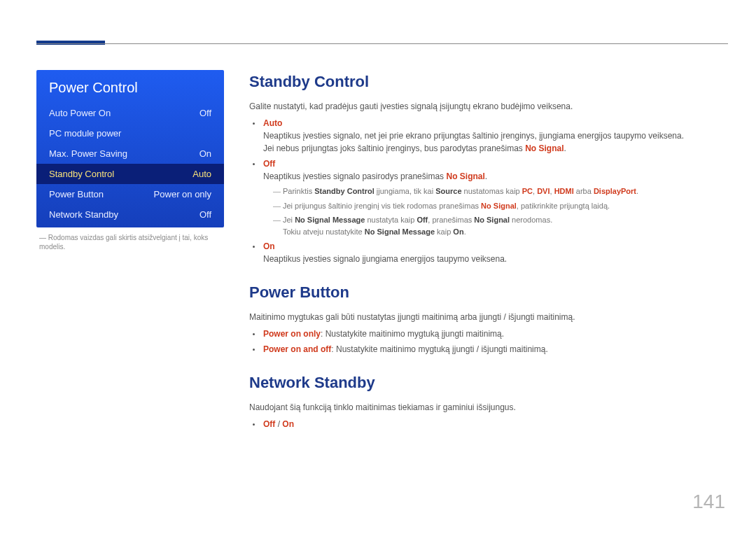  What do you see at coordinates (382, 43) in the screenshot?
I see `header-rule` at bounding box center [382, 43].